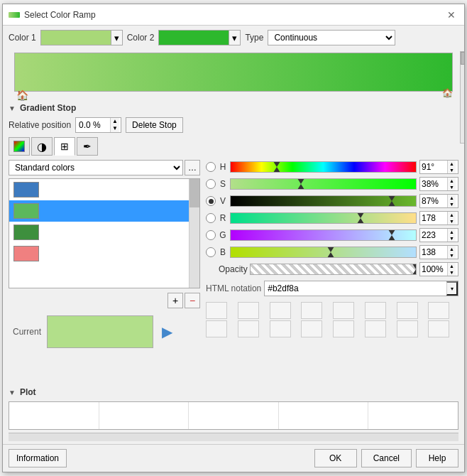  What do you see at coordinates (439, 252) in the screenshot?
I see `slider-spinbox-b: ▲ ▼` at bounding box center [439, 252].